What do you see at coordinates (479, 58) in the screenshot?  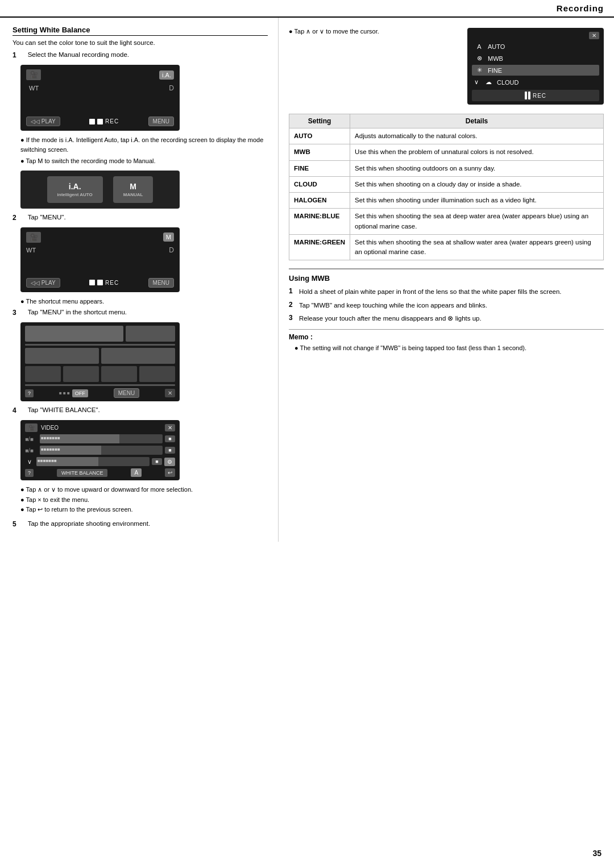 I see `wb-dd-mwb-icon: ⊗` at bounding box center [479, 58].